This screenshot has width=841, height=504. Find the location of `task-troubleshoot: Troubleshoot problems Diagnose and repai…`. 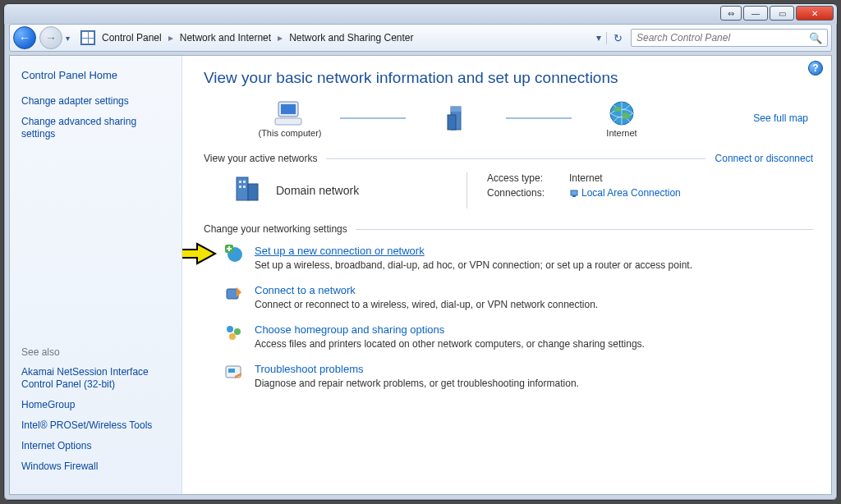

task-troubleshoot: Troubleshoot problems Diagnose and repai… is located at coordinates (518, 375).